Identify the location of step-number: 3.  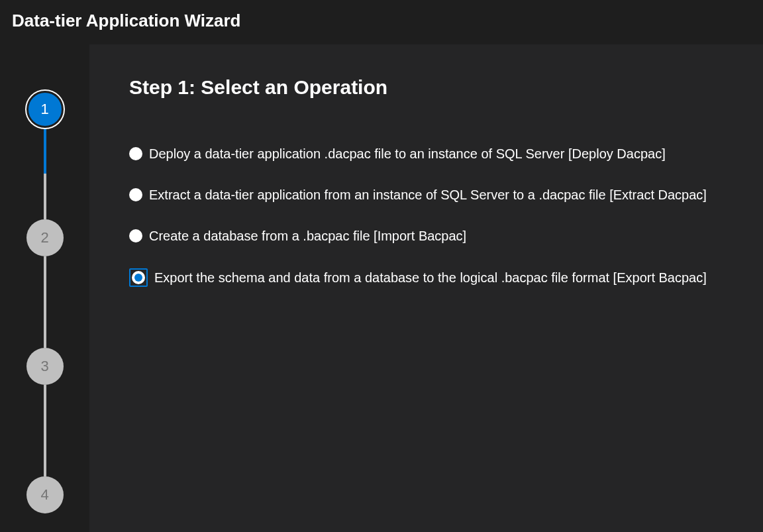
(44, 366).